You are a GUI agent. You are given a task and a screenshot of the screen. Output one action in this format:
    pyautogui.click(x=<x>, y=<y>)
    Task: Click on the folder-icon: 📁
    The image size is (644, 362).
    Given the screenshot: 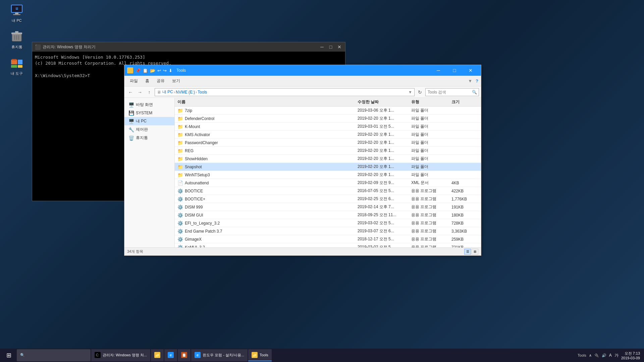 What is the action you would take?
    pyautogui.click(x=180, y=119)
    